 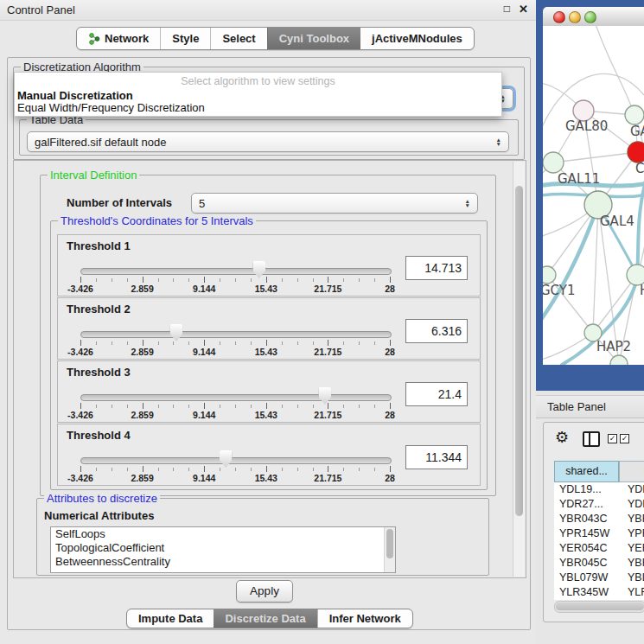 What do you see at coordinates (170, 619) in the screenshot?
I see `tab-impute-data: Impute Data` at bounding box center [170, 619].